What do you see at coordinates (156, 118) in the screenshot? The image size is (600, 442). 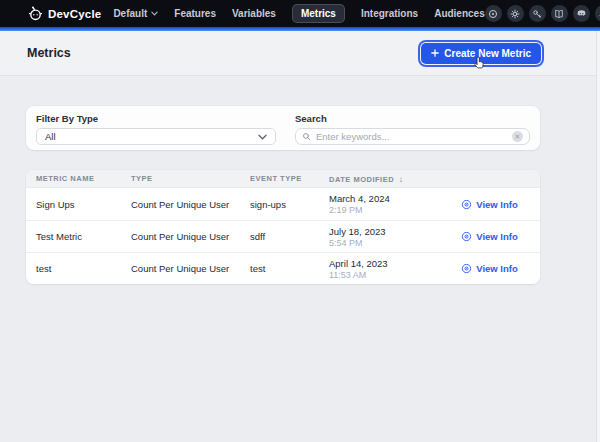 I see `filter-by-type-label: Filter By Type` at bounding box center [156, 118].